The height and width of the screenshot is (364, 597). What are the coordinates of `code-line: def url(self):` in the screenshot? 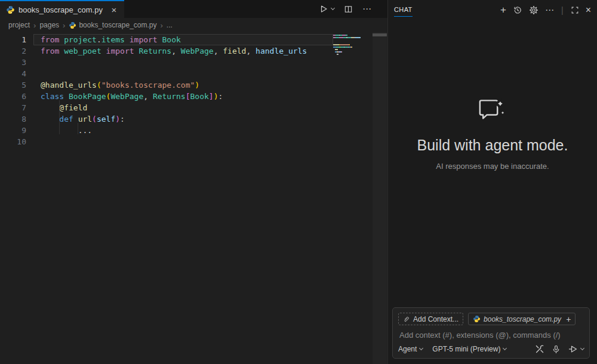 It's located at (82, 119).